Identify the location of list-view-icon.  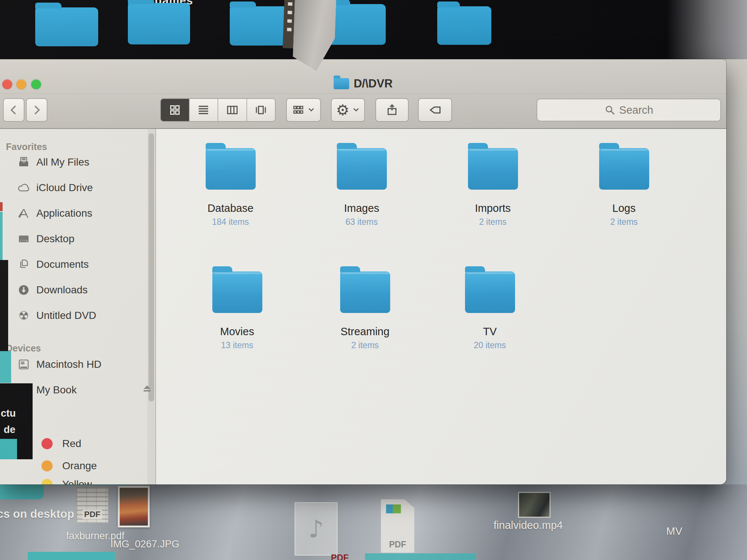
(203, 110).